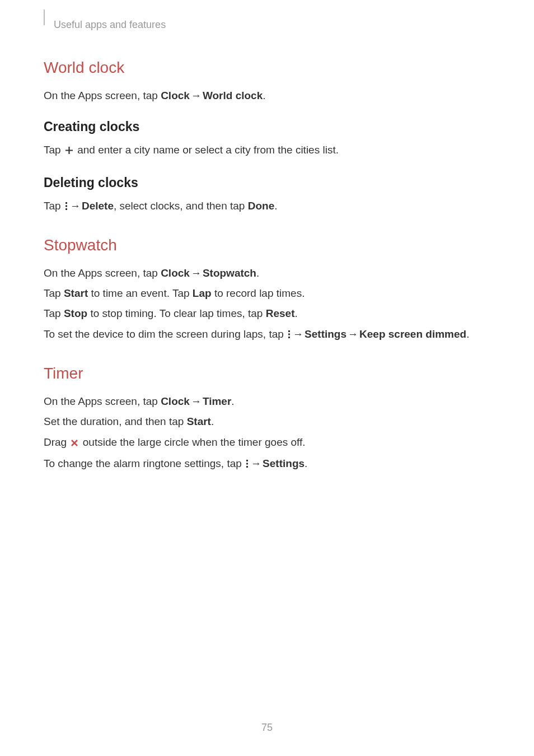 This screenshot has height=756, width=534. Describe the element at coordinates (267, 464) in the screenshot. I see `timer-line4: To change the alarm ringtone settings, t…` at that location.